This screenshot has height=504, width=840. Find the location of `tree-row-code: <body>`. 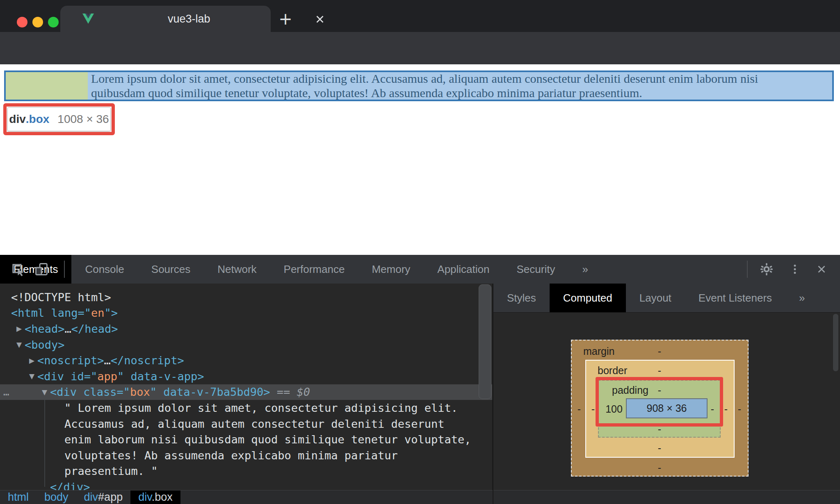

tree-row-code: <body> is located at coordinates (32, 345).